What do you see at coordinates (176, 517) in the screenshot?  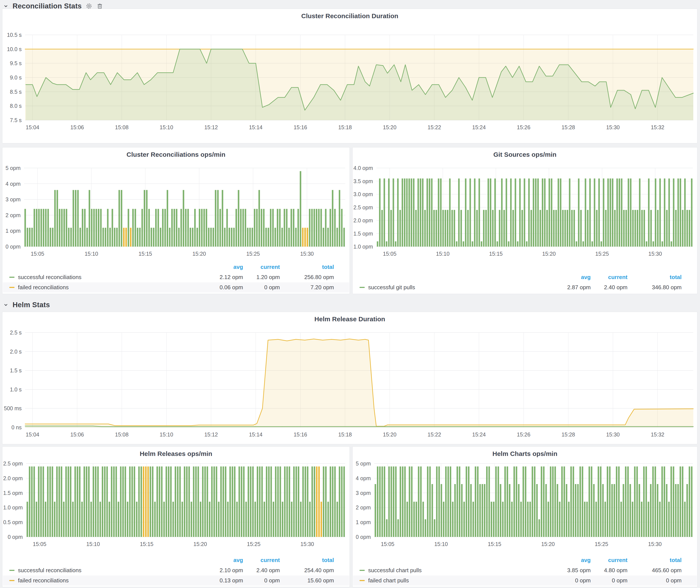 I see `panel-helm-releases-opm: Helm Releases ops/min 2.5 opm2.0 opm1.5 …` at bounding box center [176, 517].